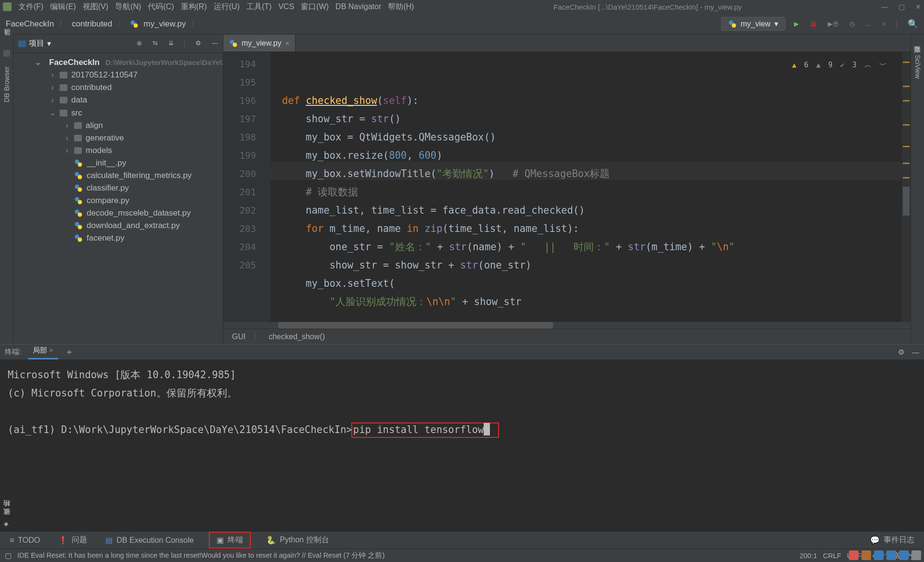 This screenshot has width=924, height=562. What do you see at coordinates (401, 7) in the screenshot?
I see `menu-help: 帮助(H)` at bounding box center [401, 7].